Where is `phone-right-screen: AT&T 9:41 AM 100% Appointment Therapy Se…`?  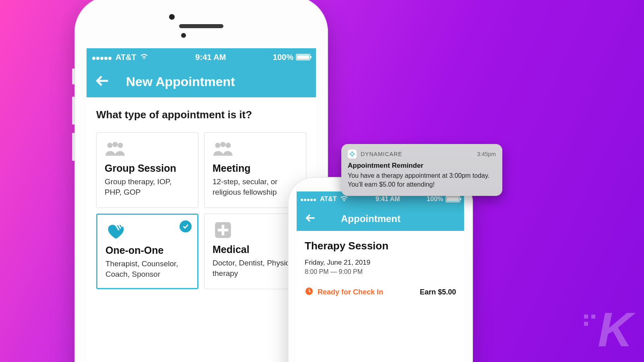 phone-right-screen: AT&T 9:41 AM 100% Appointment Therapy Se… is located at coordinates (380, 277).